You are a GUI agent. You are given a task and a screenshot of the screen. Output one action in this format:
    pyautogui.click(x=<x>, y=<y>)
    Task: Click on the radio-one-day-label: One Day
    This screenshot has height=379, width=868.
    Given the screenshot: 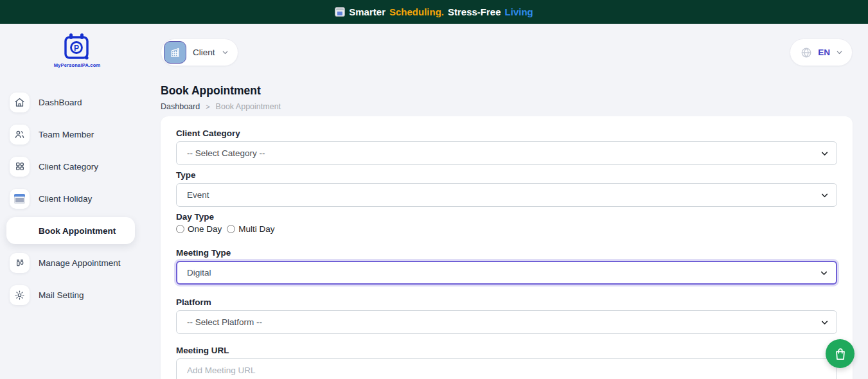 What is the action you would take?
    pyautogui.click(x=204, y=229)
    